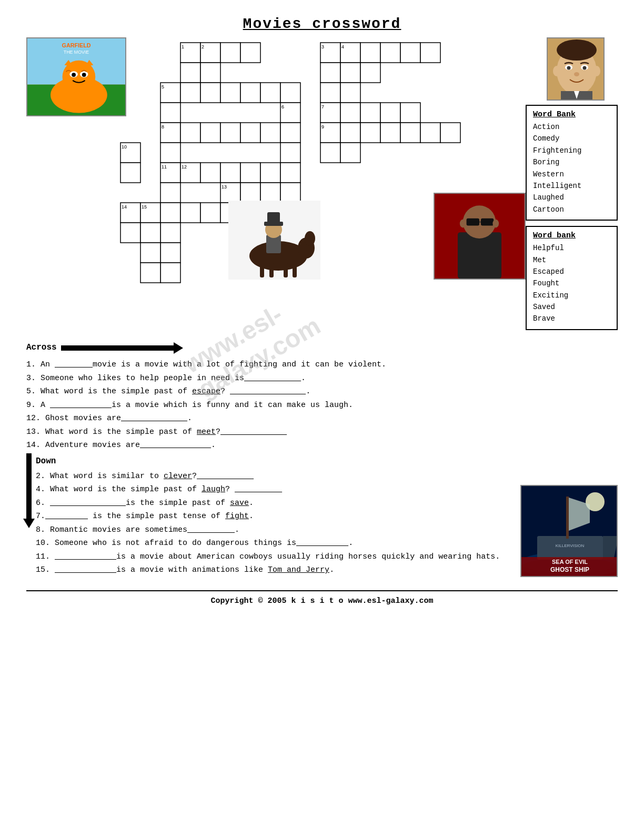 Image resolution: width=644 pixels, height=834 pixels. What do you see at coordinates (77, 45) in the screenshot?
I see `svg-text: GARFIELD` at bounding box center [77, 45].